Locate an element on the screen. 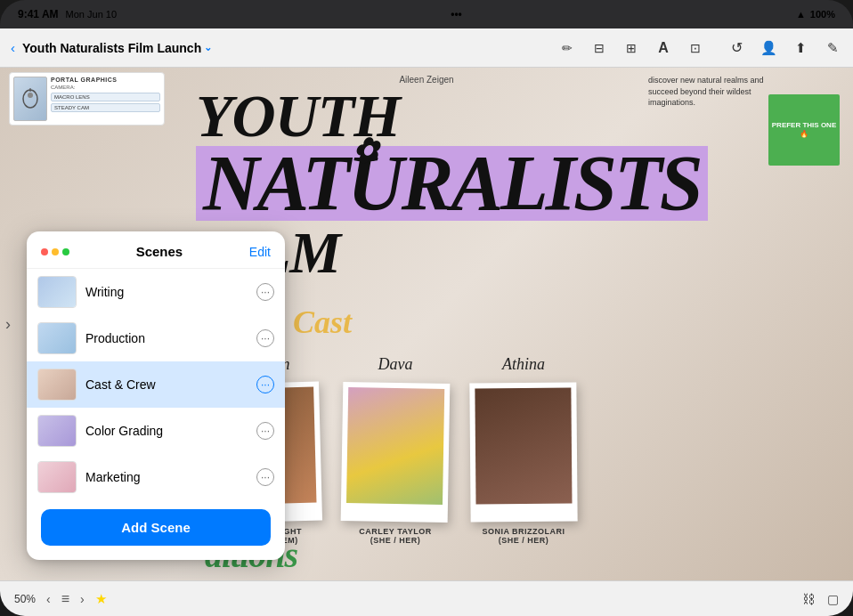  top-toolbar: ‹ Youth Naturalists Film Launch ⌄ ✏ ⊟ ⊞ … is located at coordinates (426, 48).